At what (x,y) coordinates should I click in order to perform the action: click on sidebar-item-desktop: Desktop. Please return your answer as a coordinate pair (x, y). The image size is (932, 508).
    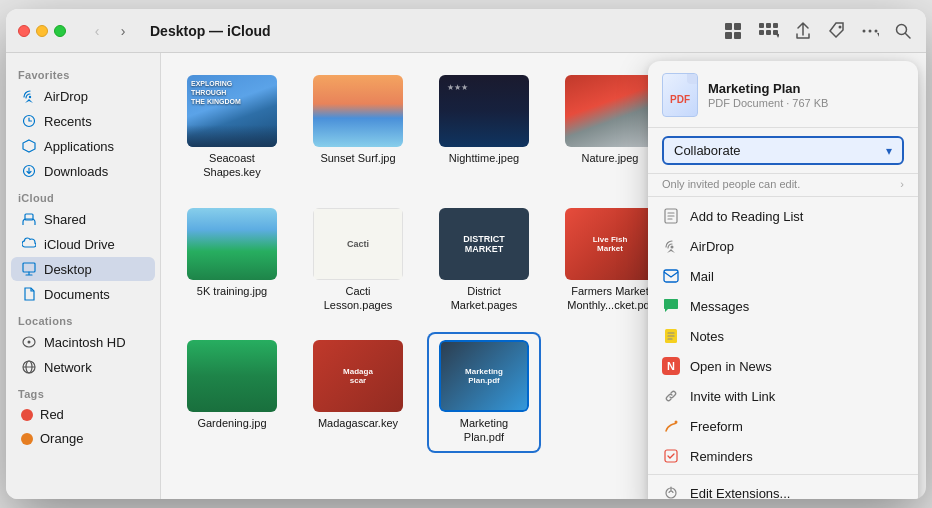
    Looking at the image, I should click on (83, 269).